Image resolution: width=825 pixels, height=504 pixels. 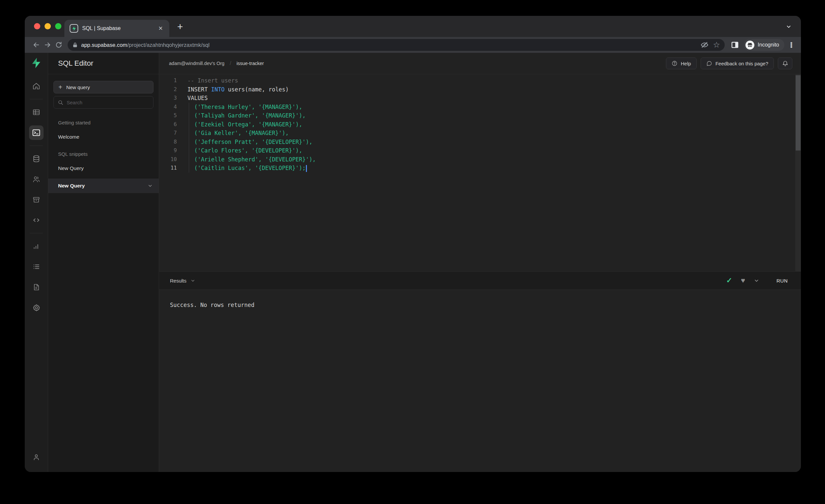 What do you see at coordinates (168, 168) in the screenshot?
I see `line-number: 11` at bounding box center [168, 168].